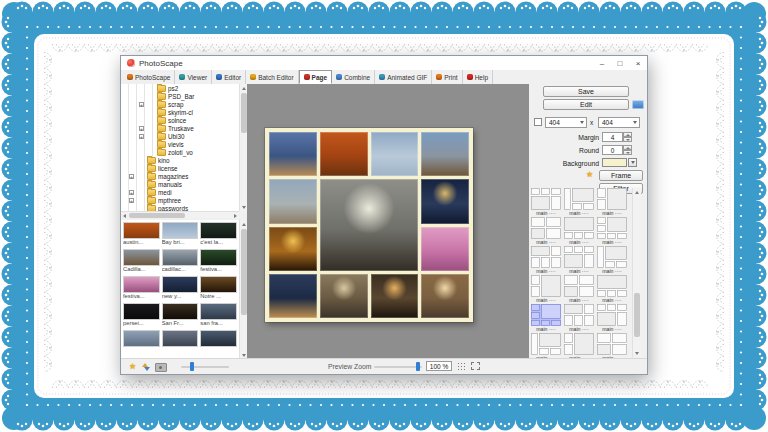 Image resolution: width=768 pixels, height=432 pixels. Describe the element at coordinates (370, 225) in the screenshot. I see `collage-photo-moon-seascape` at that location.